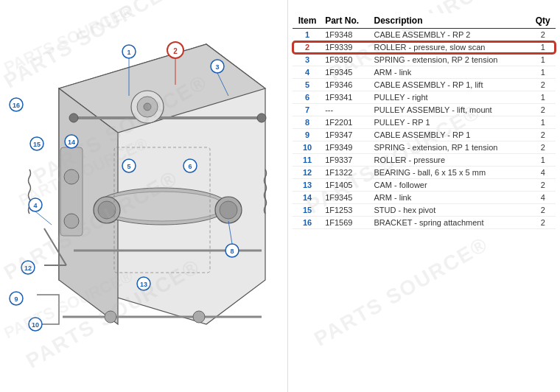 Image resolution: width=560 pixels, height=392 pixels. What do you see at coordinates (450, 85) in the screenshot?
I see `part-description: CABLE ASSEMBLY - RP 1, lift` at bounding box center [450, 85].